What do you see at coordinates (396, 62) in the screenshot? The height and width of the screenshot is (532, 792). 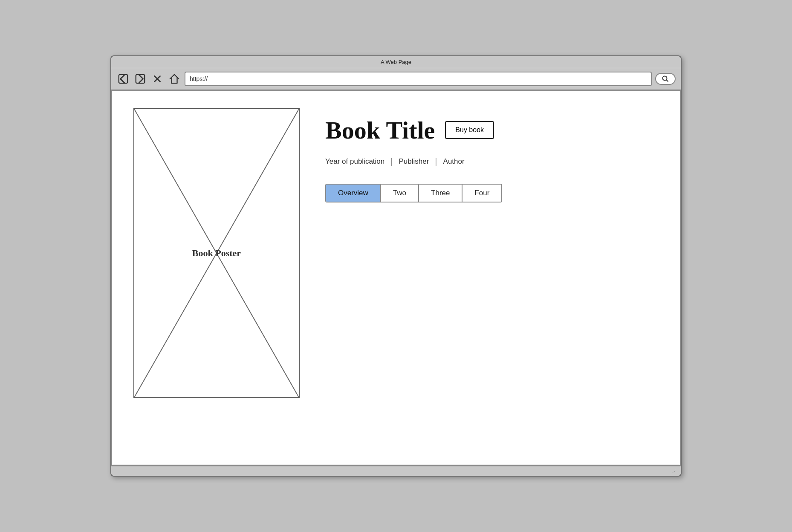 I see `title-bar: A Web Page` at bounding box center [396, 62].